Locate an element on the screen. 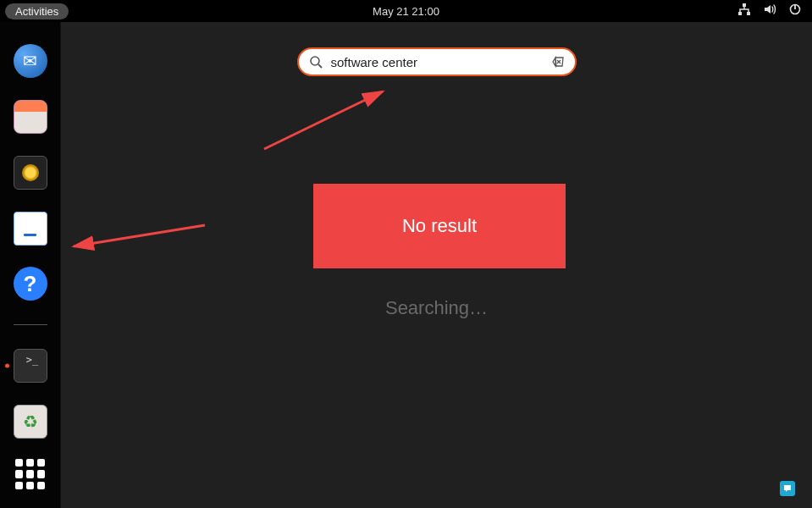 This screenshot has height=508, width=812. power-icon is located at coordinates (795, 11).